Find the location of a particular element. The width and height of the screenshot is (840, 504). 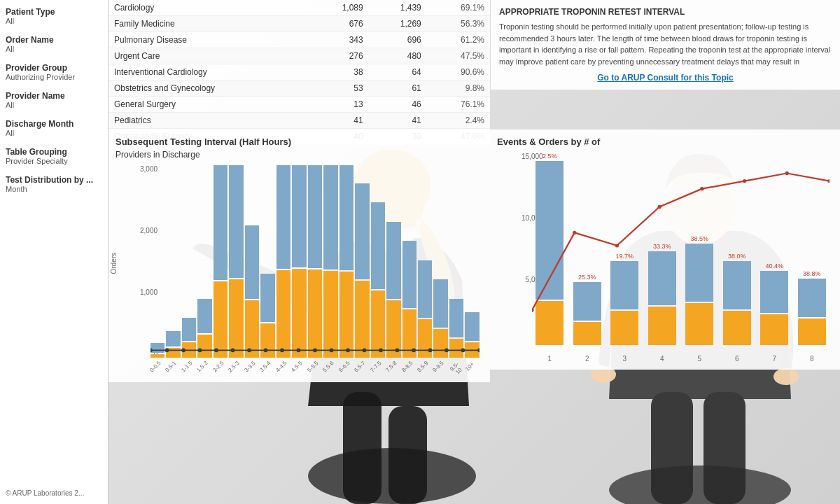

filter-discharge-month: Discharge Month All is located at coordinates (54, 128).